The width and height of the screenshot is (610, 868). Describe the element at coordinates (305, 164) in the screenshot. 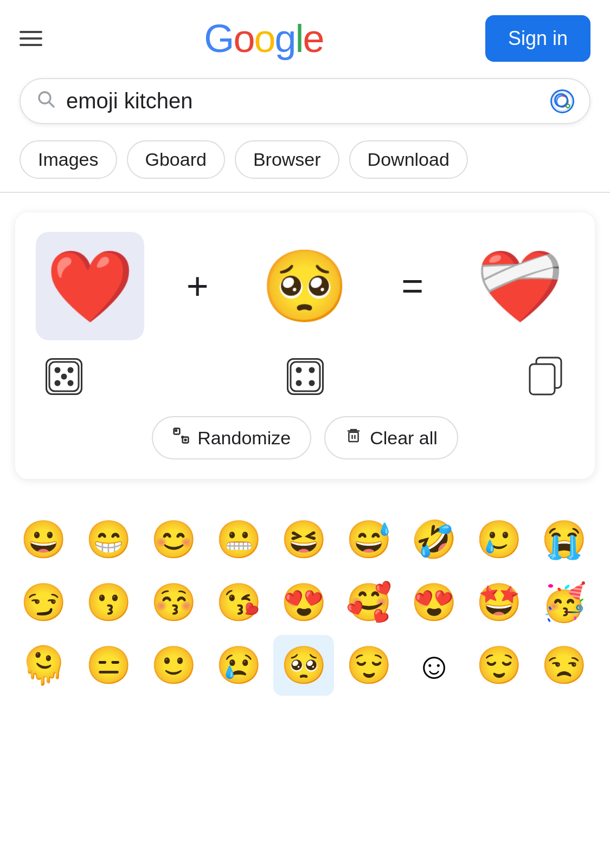

I see `filter-chips: Images Gboard Browser Download` at that location.